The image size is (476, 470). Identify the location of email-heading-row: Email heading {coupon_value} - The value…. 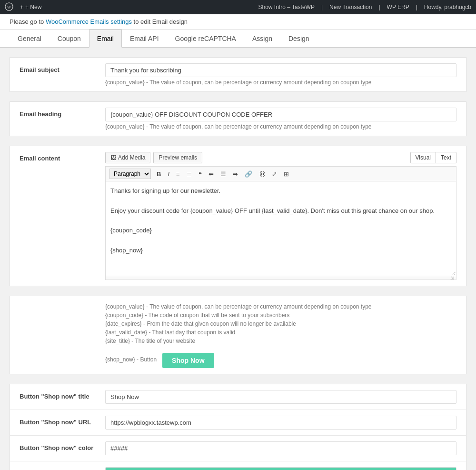
(238, 119).